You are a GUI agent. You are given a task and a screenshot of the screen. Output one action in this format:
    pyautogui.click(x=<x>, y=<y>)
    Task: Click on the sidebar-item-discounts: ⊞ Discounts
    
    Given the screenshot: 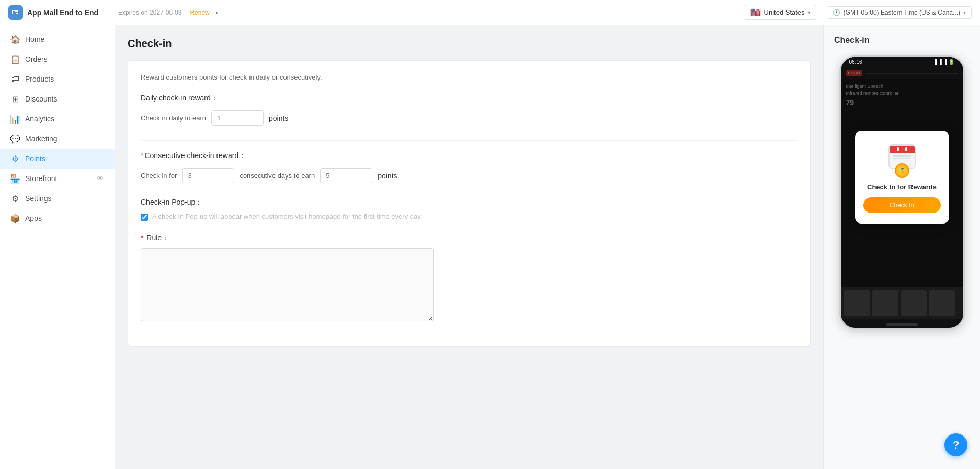 What is the action you would take?
    pyautogui.click(x=58, y=99)
    